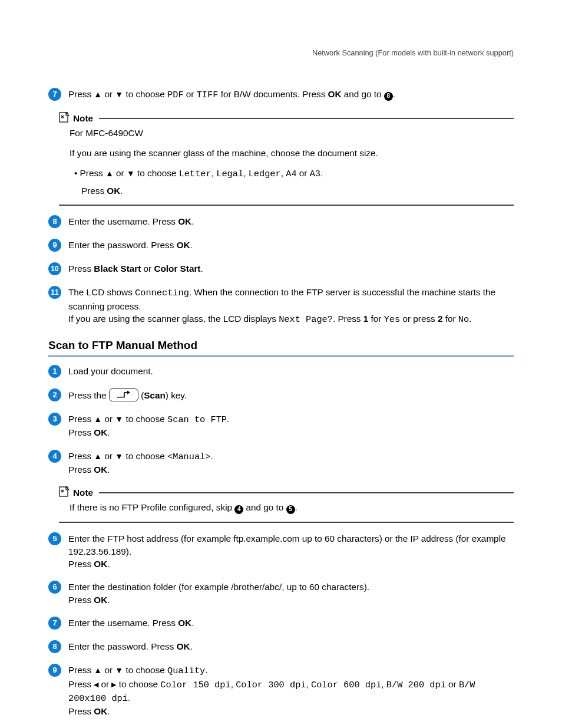 The width and height of the screenshot is (562, 728). Describe the element at coordinates (346, 685) in the screenshot. I see `code: Color 600 dpi` at that location.